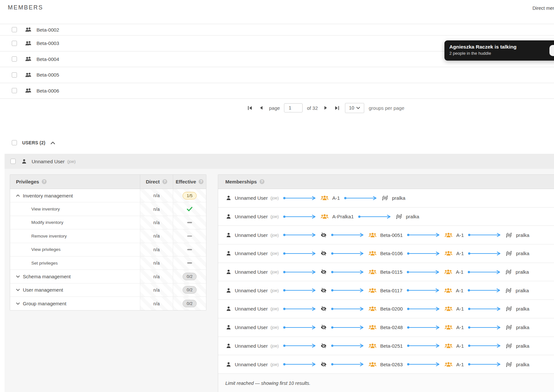 This screenshot has height=392, width=554. I want to click on membership-group-name: A-Pralka1, so click(343, 216).